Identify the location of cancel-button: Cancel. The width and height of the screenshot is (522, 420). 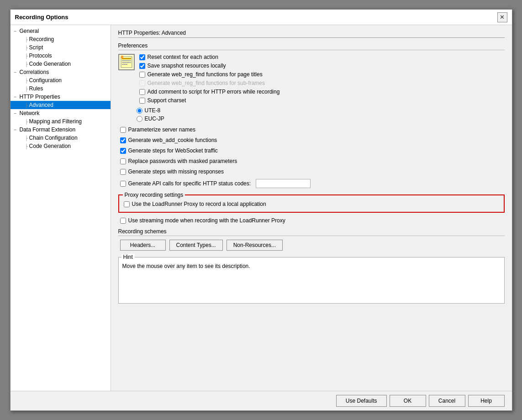
(447, 401).